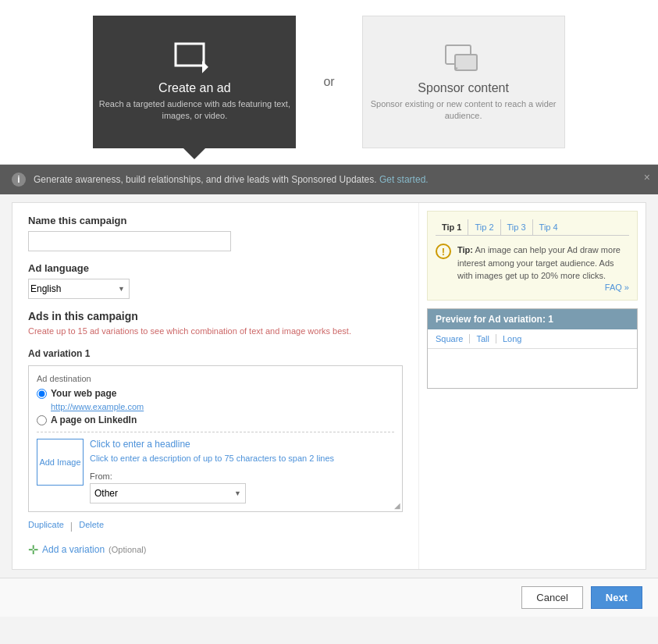 This screenshot has height=644, width=658. I want to click on add-image-button: Add Image, so click(60, 462).